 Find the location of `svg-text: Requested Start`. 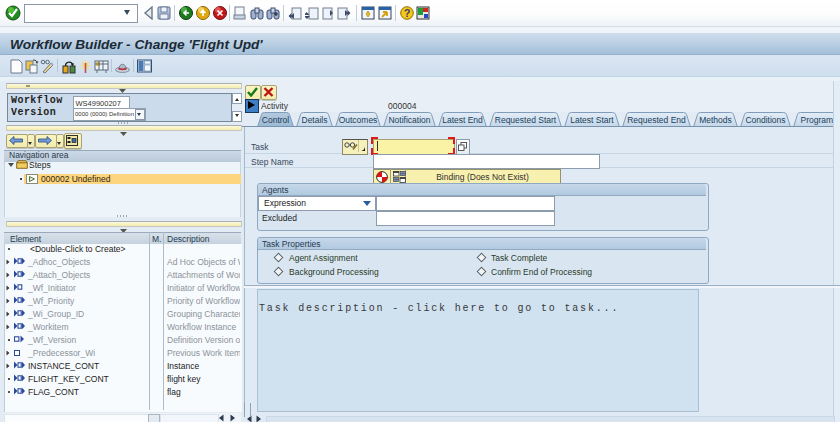

svg-text: Requested Start is located at coordinates (526, 120).